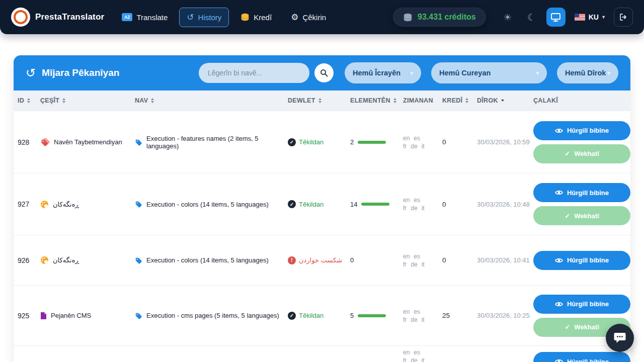 The height and width of the screenshot is (362, 644). Describe the element at coordinates (623, 17) in the screenshot. I see `logout-icon` at that location.